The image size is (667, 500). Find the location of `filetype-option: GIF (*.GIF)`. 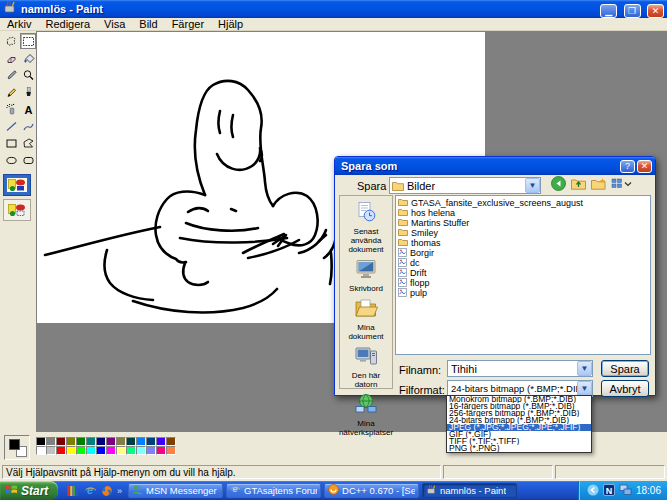

filetype-option: GIF (*.GIF) is located at coordinates (519, 434).